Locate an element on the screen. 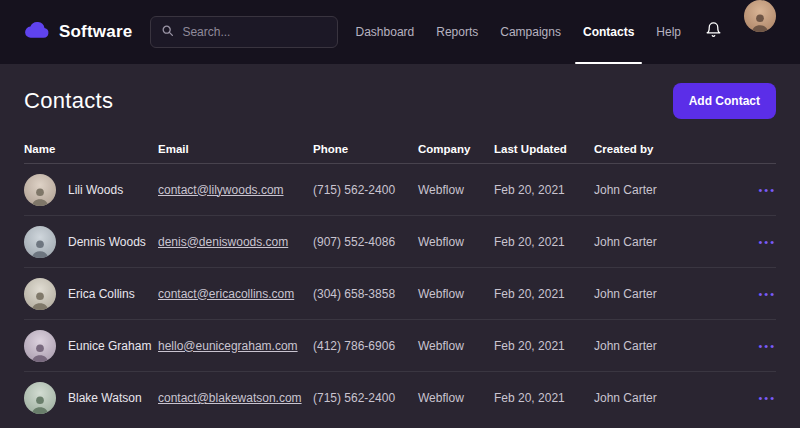 This screenshot has width=800, height=428. cloud-icon is located at coordinates (37, 32).